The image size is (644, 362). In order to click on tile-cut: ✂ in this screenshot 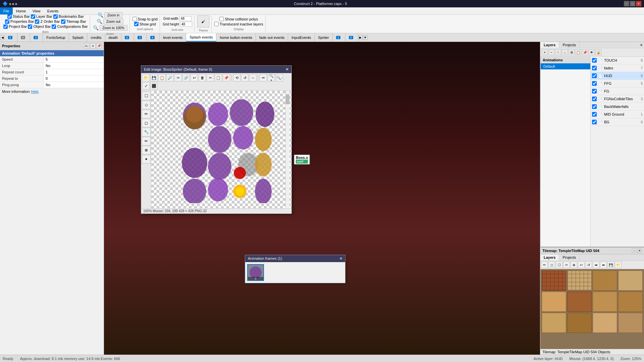, I will do `click(567, 265)`.